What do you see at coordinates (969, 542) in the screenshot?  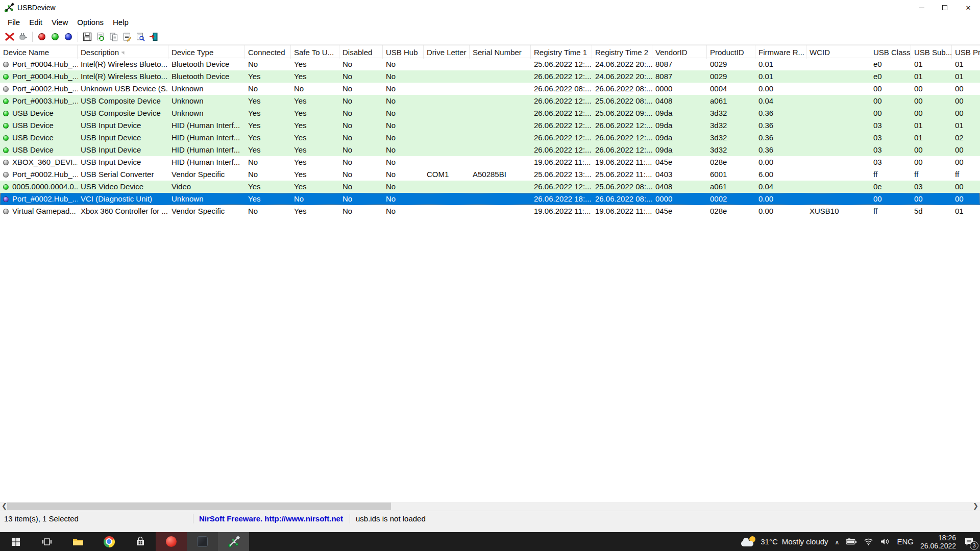 I see `action-center-button: 3` at bounding box center [969, 542].